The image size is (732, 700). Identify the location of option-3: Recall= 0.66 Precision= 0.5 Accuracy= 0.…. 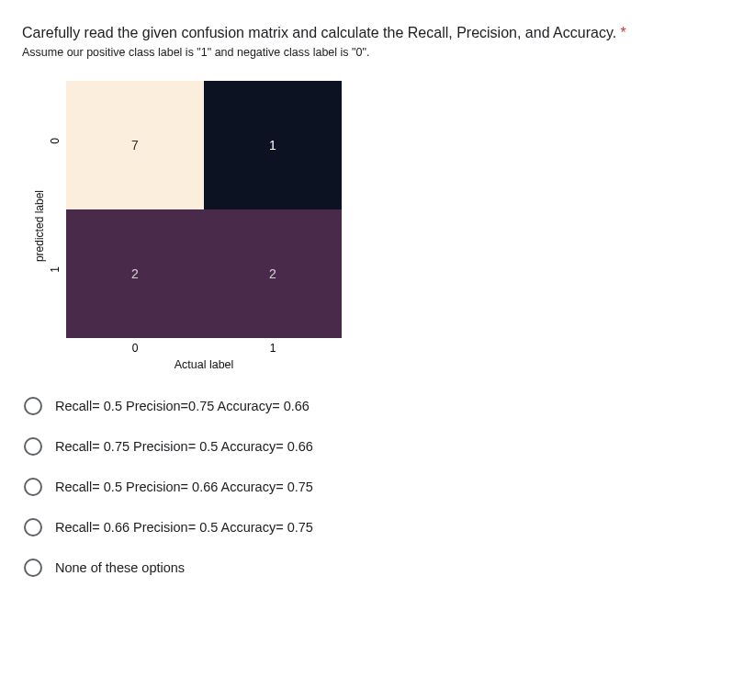
(367, 527).